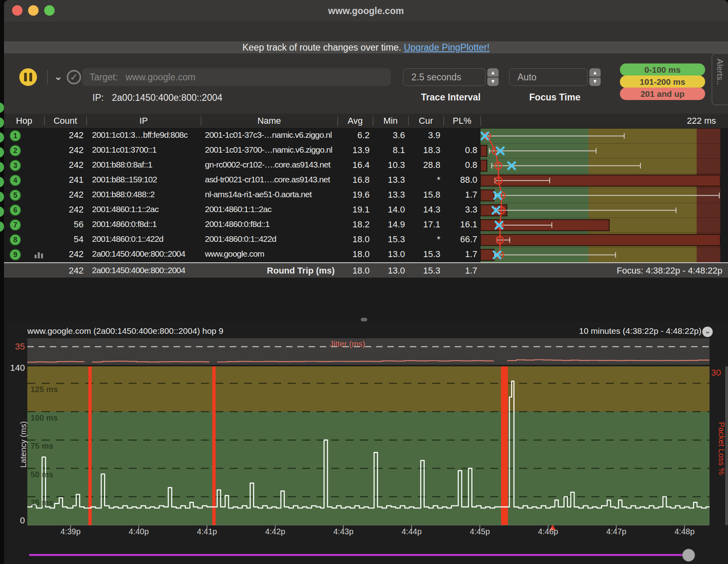  I want to click on col-header-count: Count, so click(65, 121).